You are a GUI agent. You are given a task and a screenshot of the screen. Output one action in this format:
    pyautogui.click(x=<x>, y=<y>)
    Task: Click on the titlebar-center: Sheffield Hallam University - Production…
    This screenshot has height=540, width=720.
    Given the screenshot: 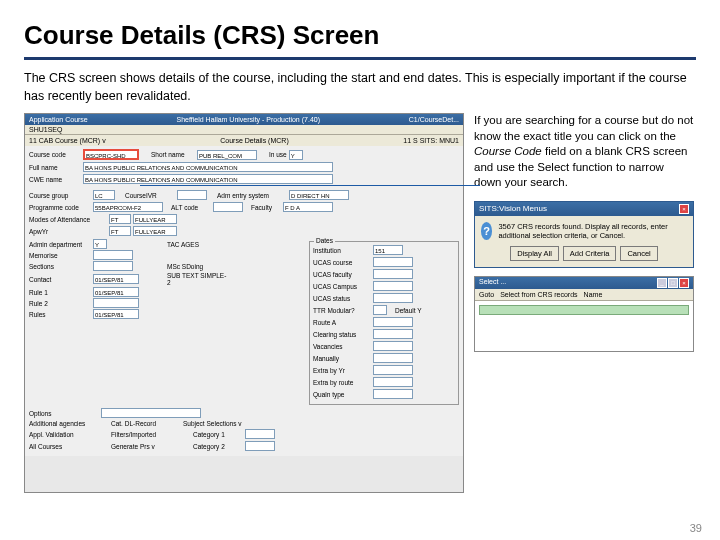 What is the action you would take?
    pyautogui.click(x=248, y=120)
    